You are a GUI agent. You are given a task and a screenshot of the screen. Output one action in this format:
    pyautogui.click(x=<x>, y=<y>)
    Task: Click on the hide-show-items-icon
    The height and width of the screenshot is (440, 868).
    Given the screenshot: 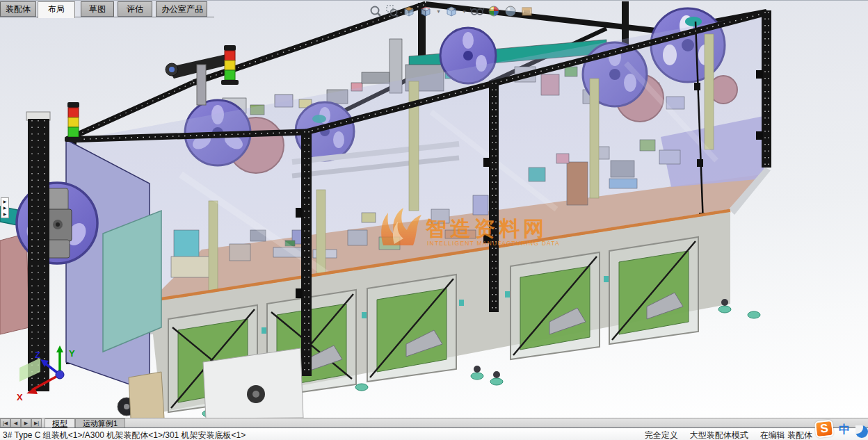 What is the action you would take?
    pyautogui.click(x=477, y=11)
    